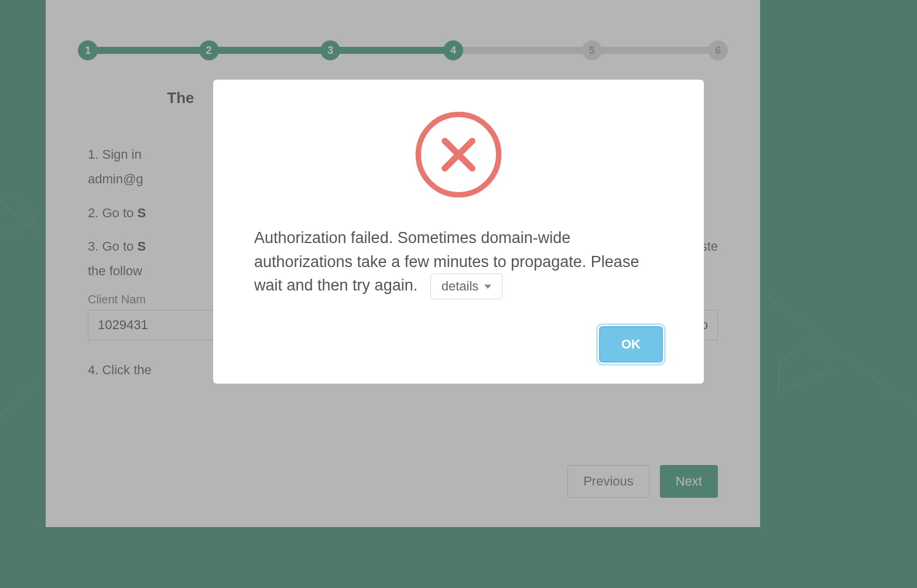 The height and width of the screenshot is (588, 917). What do you see at coordinates (631, 344) in the screenshot?
I see `ok-button: OK` at bounding box center [631, 344].